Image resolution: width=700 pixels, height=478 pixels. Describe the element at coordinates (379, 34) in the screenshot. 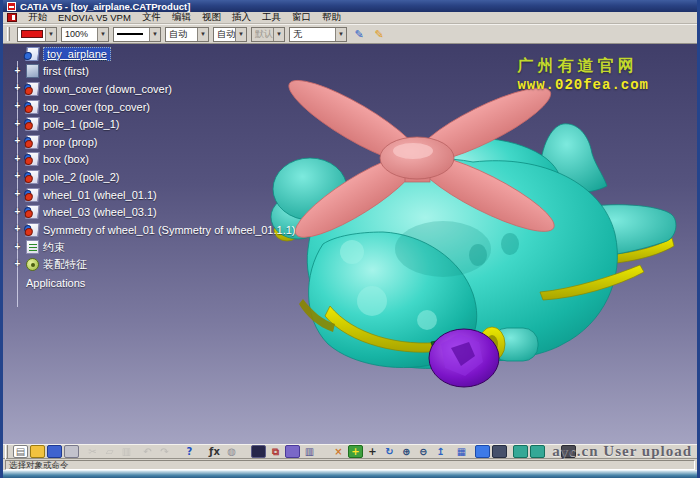

I see `paint-wizard-icon: ✎` at that location.